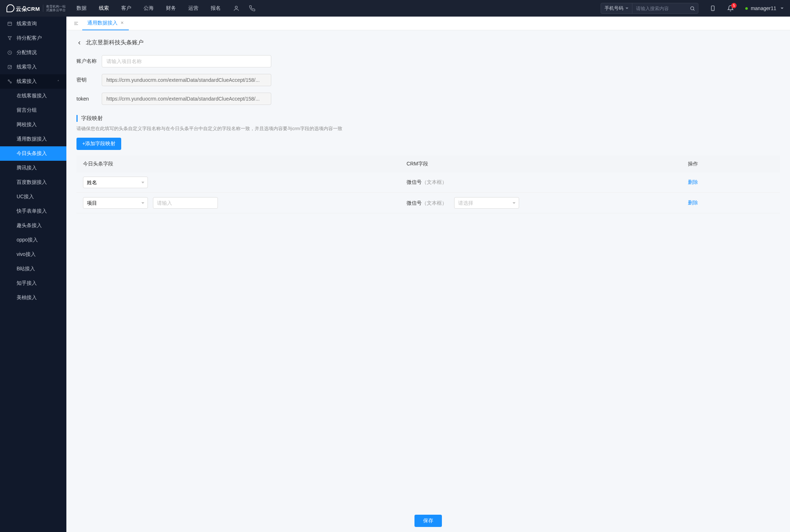 This screenshot has width=790, height=532. What do you see at coordinates (185, 203) in the screenshot?
I see `toutiao-field-extra-input` at bounding box center [185, 203].